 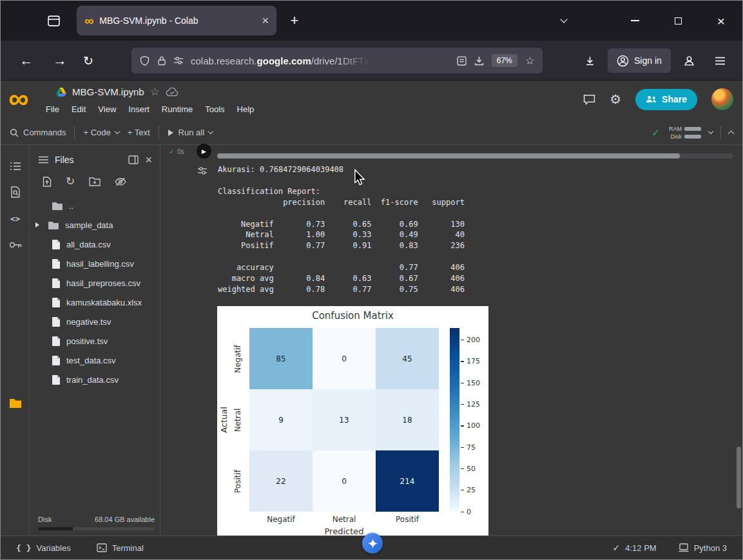 I want to click on scrollbar-thumb, so click(x=449, y=156).